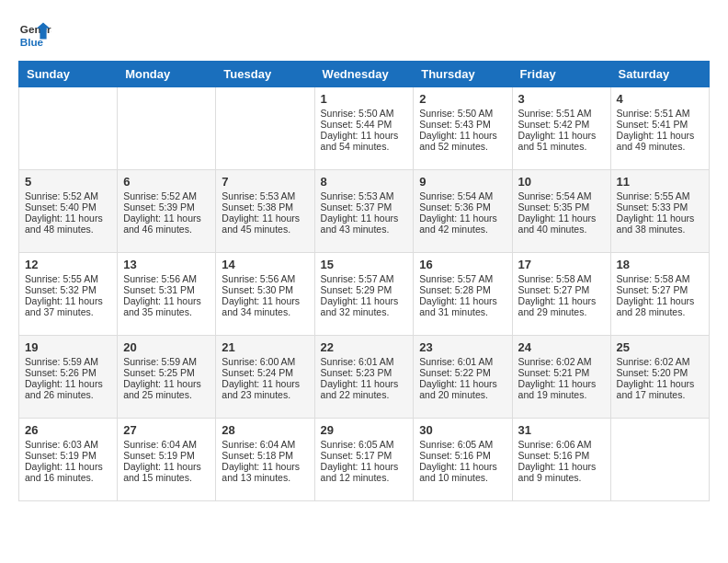 The image size is (728, 563). I want to click on calendar-week-row: 19Sunrise: 5:59 AMSunset: 5:26 PMDayligh…, so click(364, 377).